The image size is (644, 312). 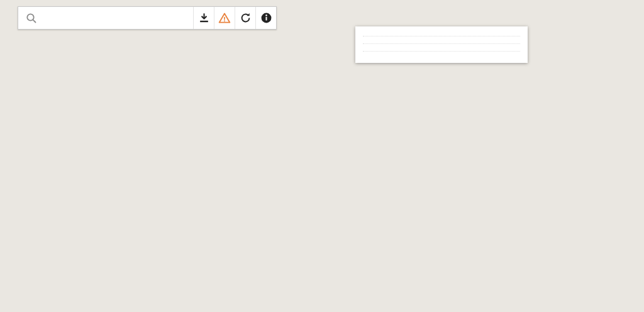 What do you see at coordinates (204, 18) in the screenshot?
I see `download-button` at bounding box center [204, 18].